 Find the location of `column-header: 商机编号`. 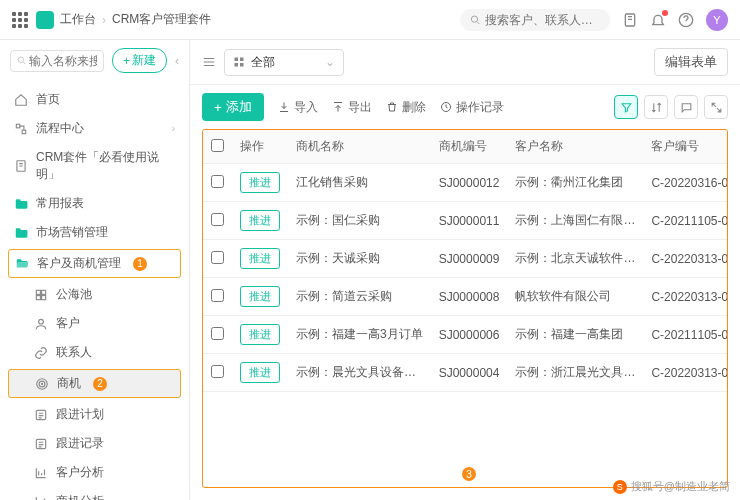

column-header: 商机编号 is located at coordinates (470, 147).